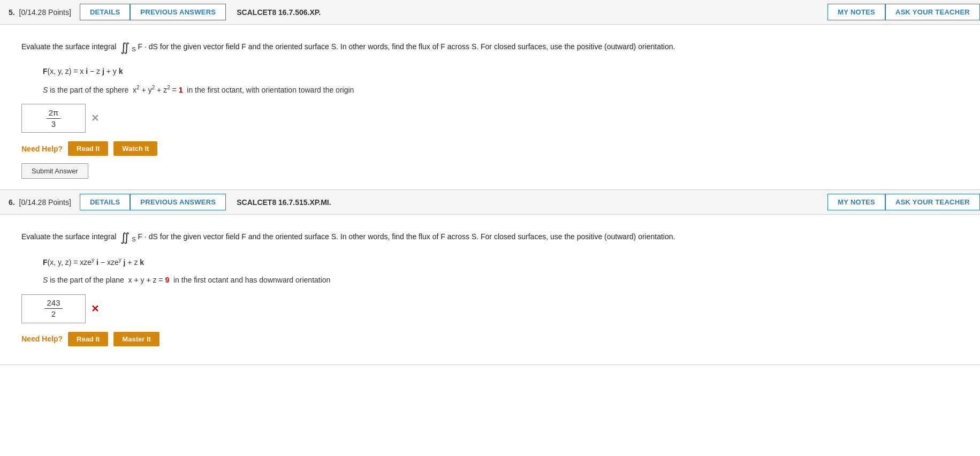 The width and height of the screenshot is (980, 456). I want to click on question-5-submit-row: Submit Answer, so click(490, 171).